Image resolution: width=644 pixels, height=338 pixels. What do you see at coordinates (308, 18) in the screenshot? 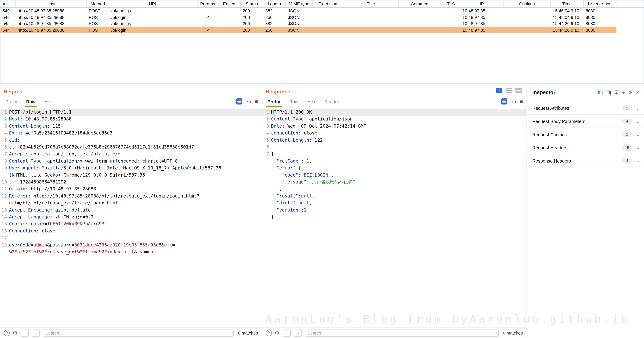
I see `history-row-548: 548http://10.48.97.85:28088POST/bf/login…` at bounding box center [308, 18].